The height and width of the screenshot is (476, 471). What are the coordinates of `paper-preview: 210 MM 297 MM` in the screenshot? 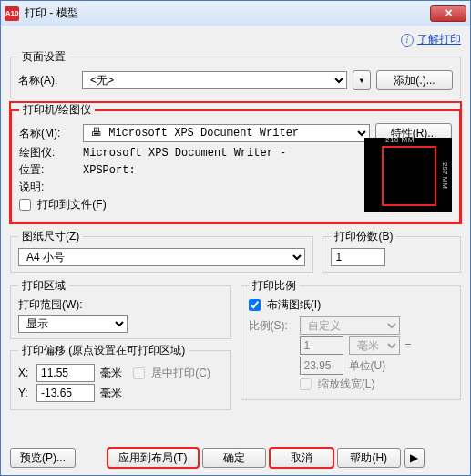 It's located at (408, 175).